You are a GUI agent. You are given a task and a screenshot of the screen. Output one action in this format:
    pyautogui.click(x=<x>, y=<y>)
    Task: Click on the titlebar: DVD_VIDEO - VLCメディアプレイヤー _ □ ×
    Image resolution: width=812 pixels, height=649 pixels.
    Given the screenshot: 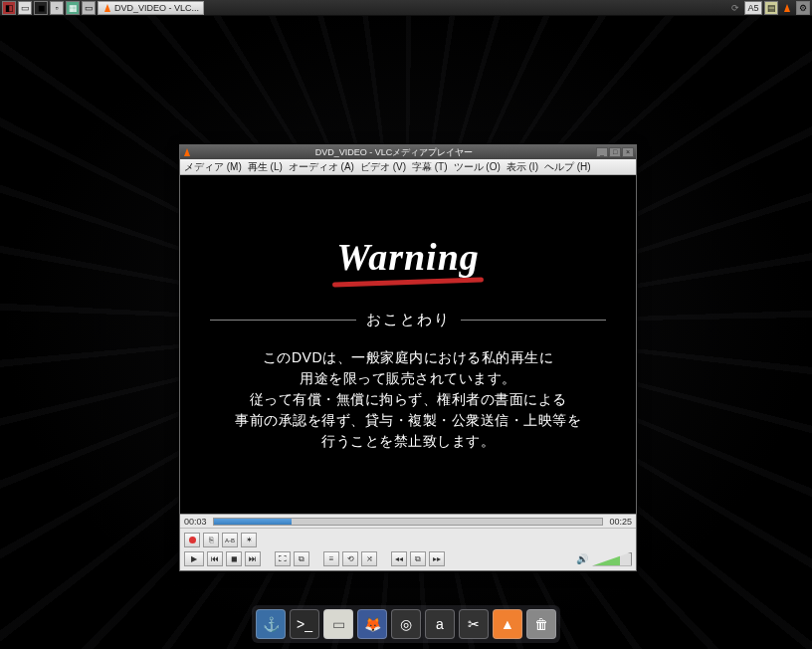 What is the action you would take?
    pyautogui.click(x=408, y=152)
    